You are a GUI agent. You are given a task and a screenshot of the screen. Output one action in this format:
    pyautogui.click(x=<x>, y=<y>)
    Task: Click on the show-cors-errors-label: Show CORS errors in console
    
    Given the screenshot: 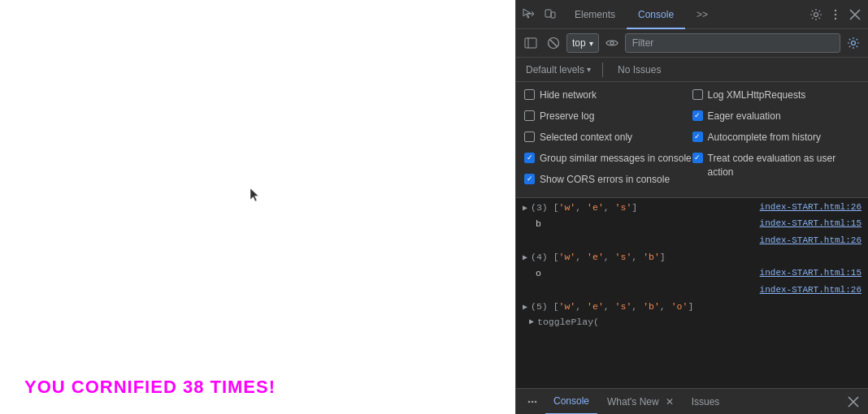 What is the action you would take?
    pyautogui.click(x=605, y=180)
    